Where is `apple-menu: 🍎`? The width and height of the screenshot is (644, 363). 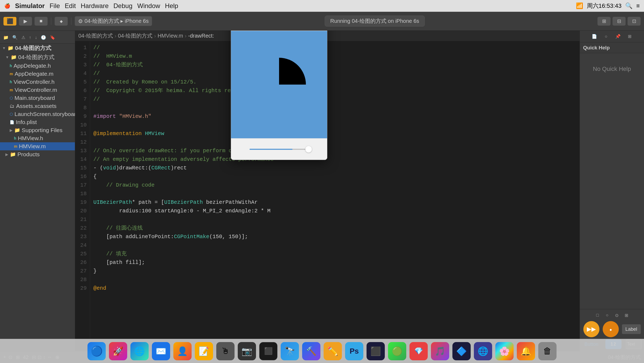 apple-menu: 🍎 is located at coordinates (7, 6).